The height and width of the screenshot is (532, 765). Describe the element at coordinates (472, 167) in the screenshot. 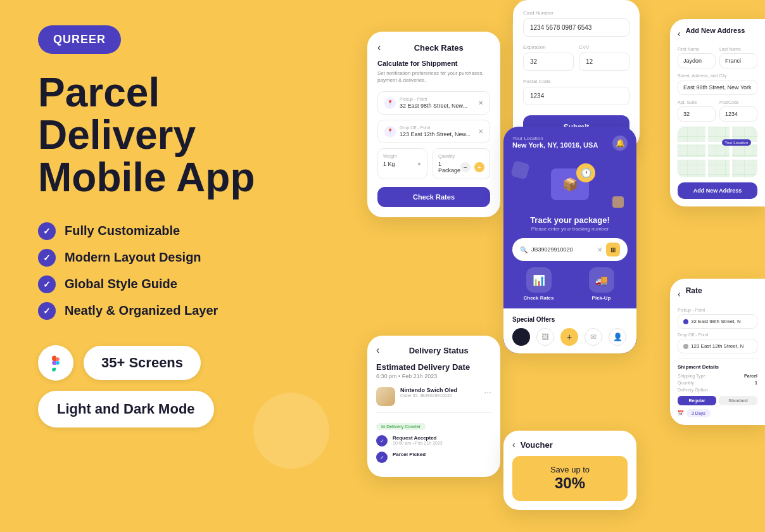

I see `qty-controls: − +` at that location.